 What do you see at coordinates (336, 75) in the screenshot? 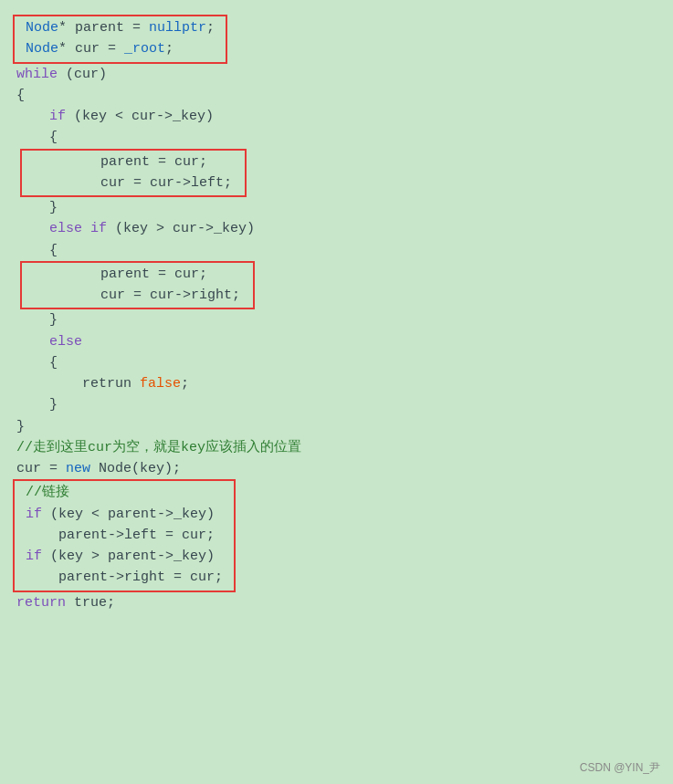
I see `code-line-3: while (cur)` at bounding box center [336, 75].